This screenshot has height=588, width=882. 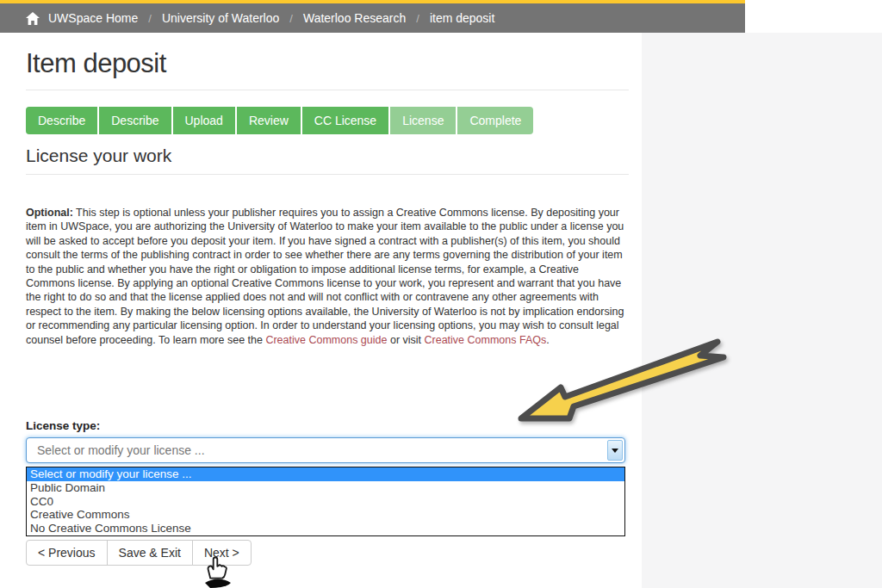 I want to click on tab-review: Review, so click(x=269, y=121).